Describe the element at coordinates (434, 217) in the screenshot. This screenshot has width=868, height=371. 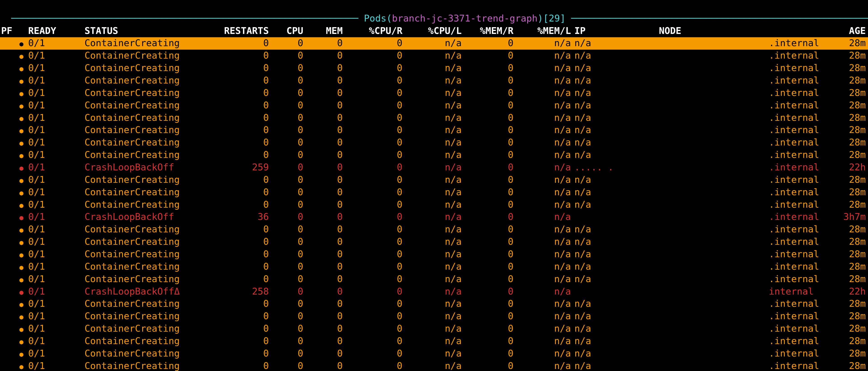
I see `table-row: ●0/1CrashLoopBackOff36000n/a0n/a.interna…` at that location.